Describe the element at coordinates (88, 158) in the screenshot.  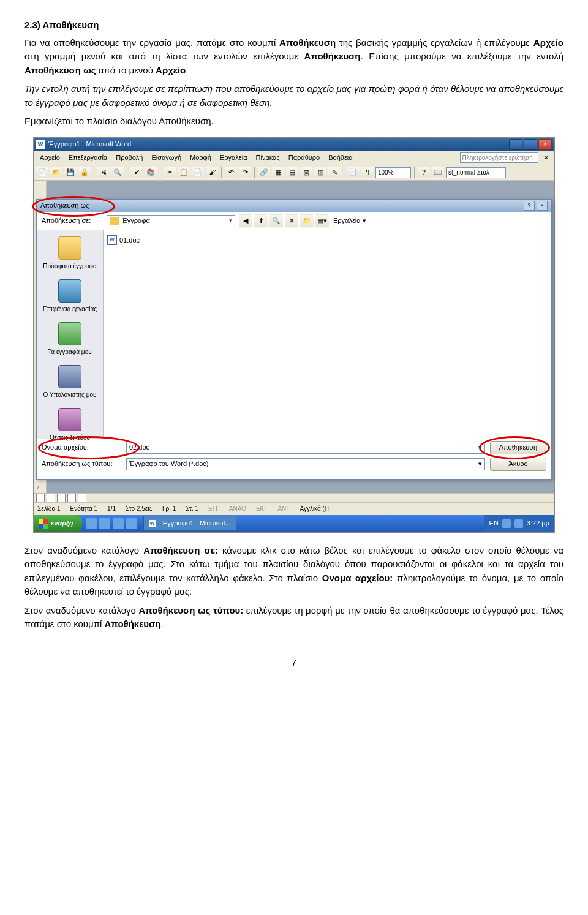
I see `menu-edit: Επεξεργασία` at that location.